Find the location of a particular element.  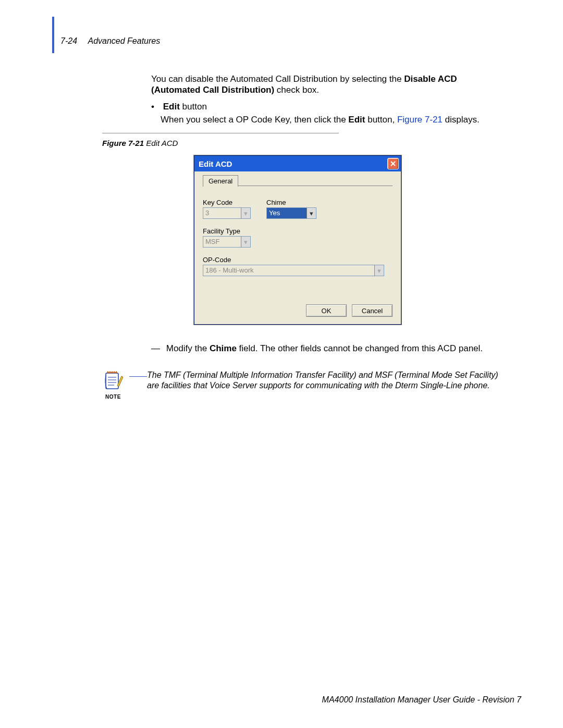

cancel-button: Cancel is located at coordinates (372, 311).